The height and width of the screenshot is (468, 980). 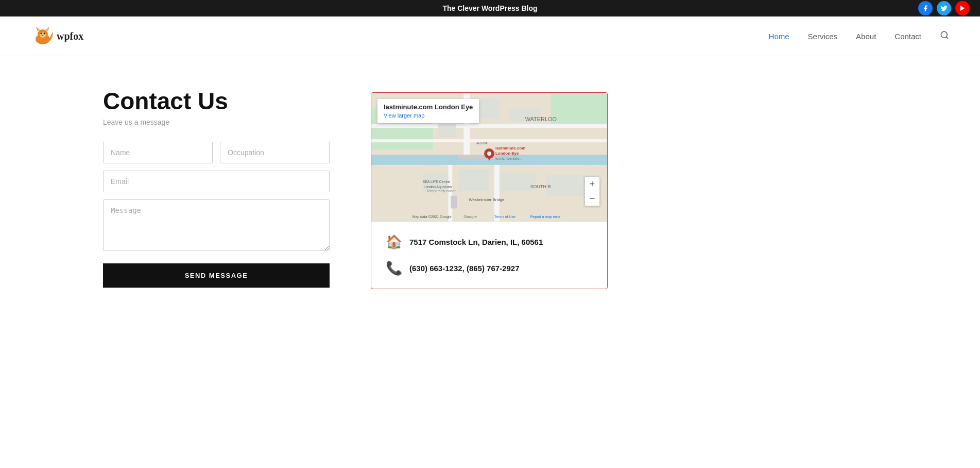 What do you see at coordinates (489, 157) in the screenshot?
I see `map-container: WATERLOO SOUTH B SEA LIFE Centre London …` at bounding box center [489, 157].